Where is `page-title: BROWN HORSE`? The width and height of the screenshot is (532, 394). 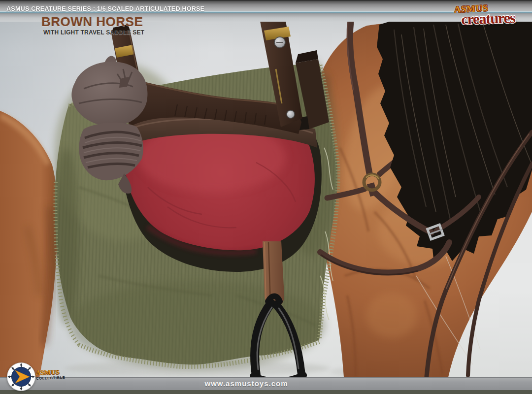 page-title: BROWN HORSE is located at coordinates (93, 22).